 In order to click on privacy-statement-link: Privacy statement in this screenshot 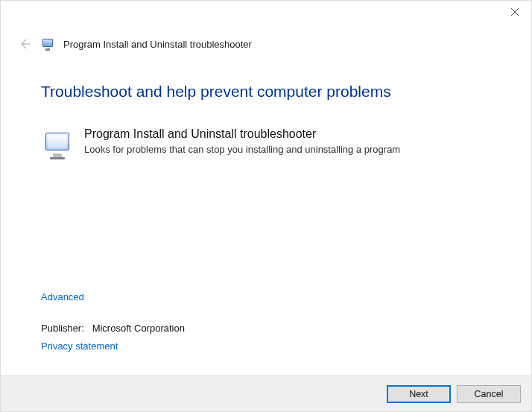, I will do `click(79, 346)`.